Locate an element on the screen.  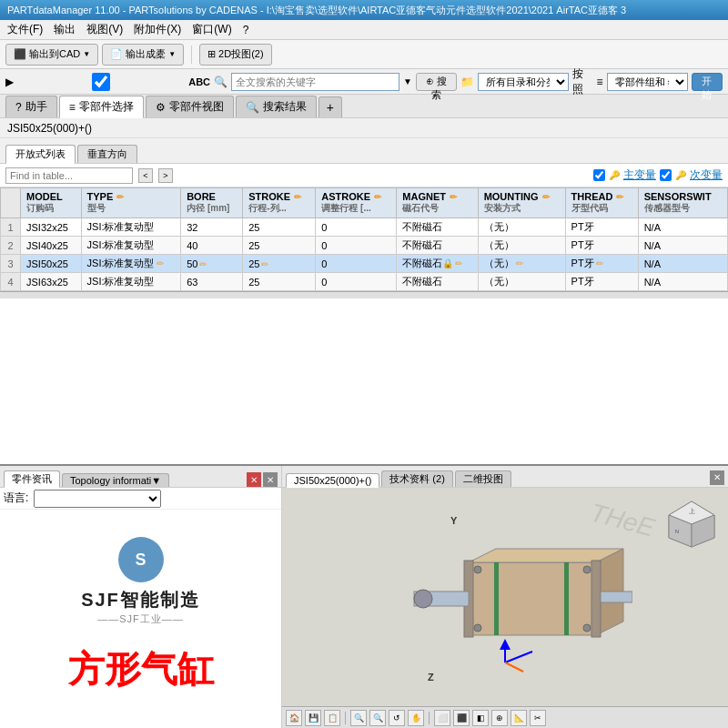
model-btn-zoom-out: 🔍 is located at coordinates (378, 718).